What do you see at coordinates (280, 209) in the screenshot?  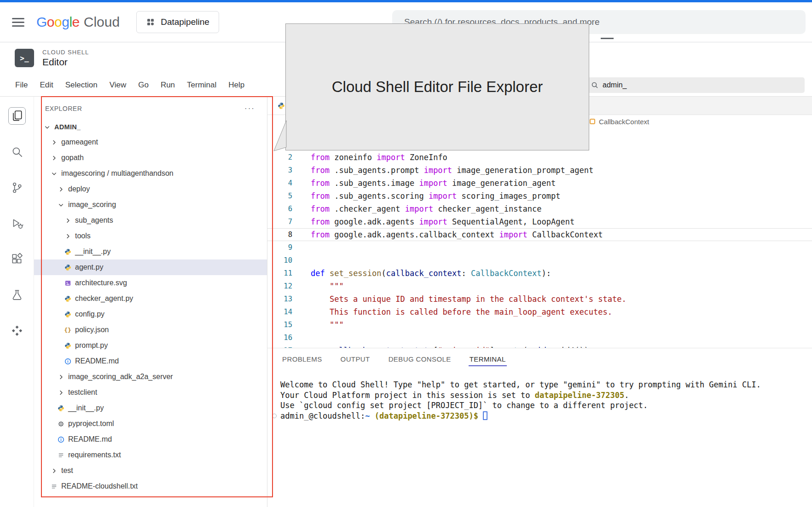 I see `line-number: 6` at bounding box center [280, 209].